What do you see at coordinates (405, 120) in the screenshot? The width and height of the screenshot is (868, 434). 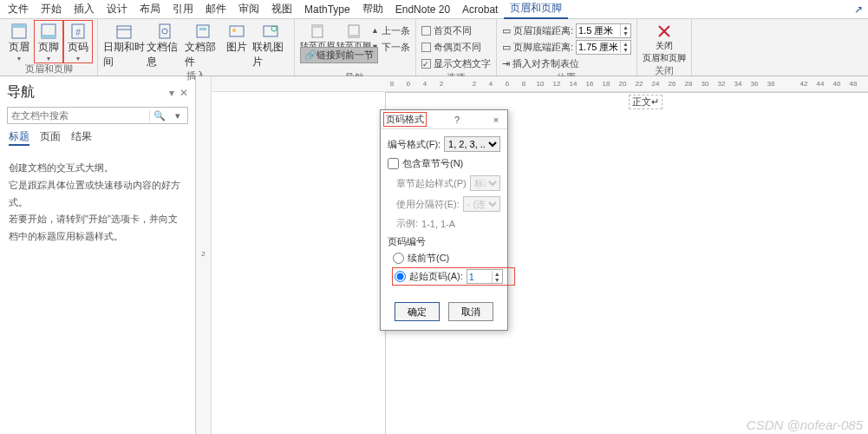 I see `dialog-title: 页码格式` at bounding box center [405, 120].